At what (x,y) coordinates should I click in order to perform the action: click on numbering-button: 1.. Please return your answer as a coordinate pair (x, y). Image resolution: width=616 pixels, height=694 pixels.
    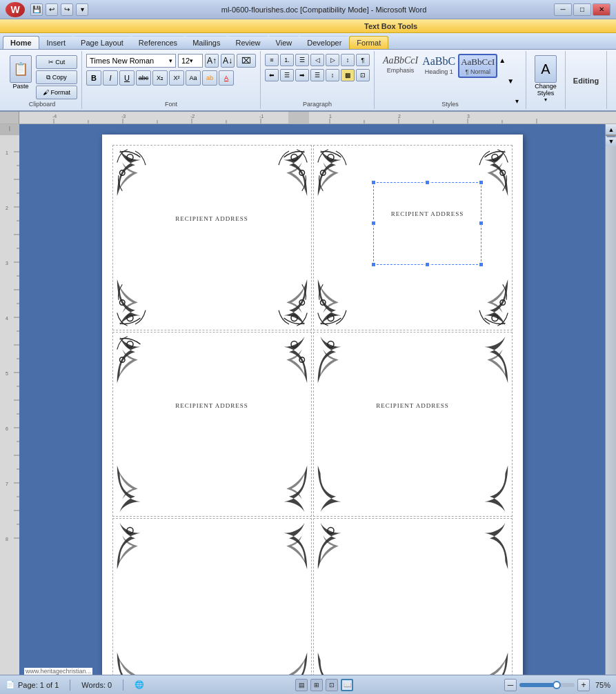
    Looking at the image, I should click on (287, 60).